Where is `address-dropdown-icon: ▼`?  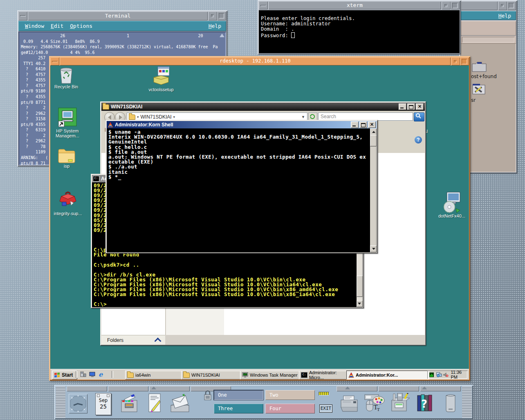 address-dropdown-icon: ▼ is located at coordinates (303, 117).